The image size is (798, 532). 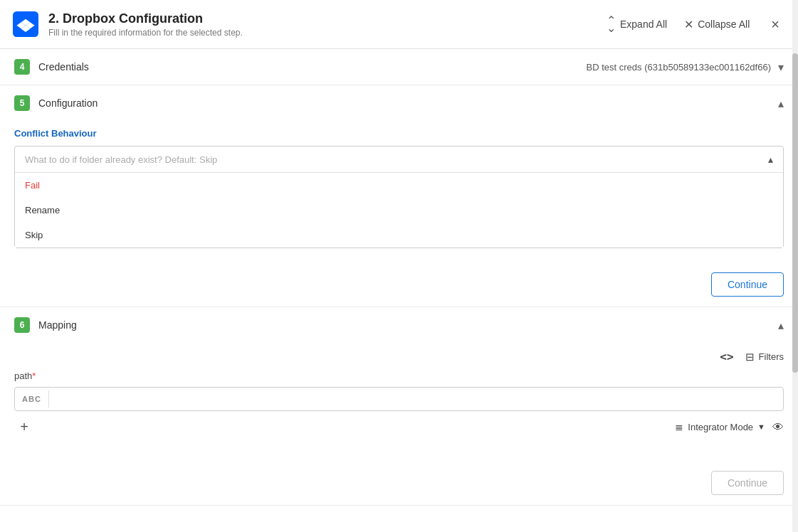 What do you see at coordinates (770, 159) in the screenshot?
I see `dropdown-chevron-up-icon: ▴` at bounding box center [770, 159].